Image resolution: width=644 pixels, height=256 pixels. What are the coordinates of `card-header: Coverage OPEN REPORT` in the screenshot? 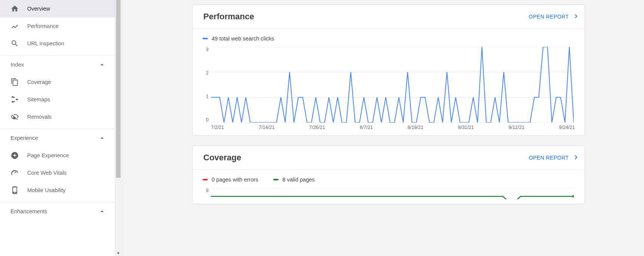 It's located at (389, 158).